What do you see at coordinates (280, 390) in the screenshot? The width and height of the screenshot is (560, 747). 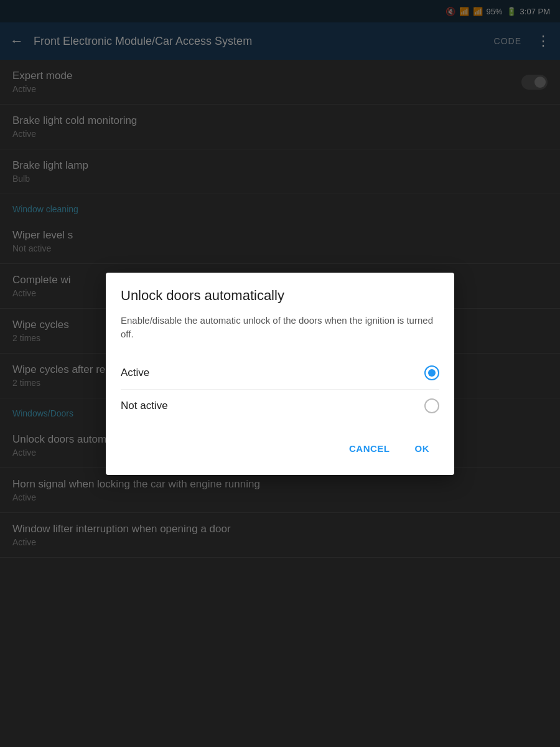 I see `dialog-options: Active Not active` at bounding box center [280, 390].